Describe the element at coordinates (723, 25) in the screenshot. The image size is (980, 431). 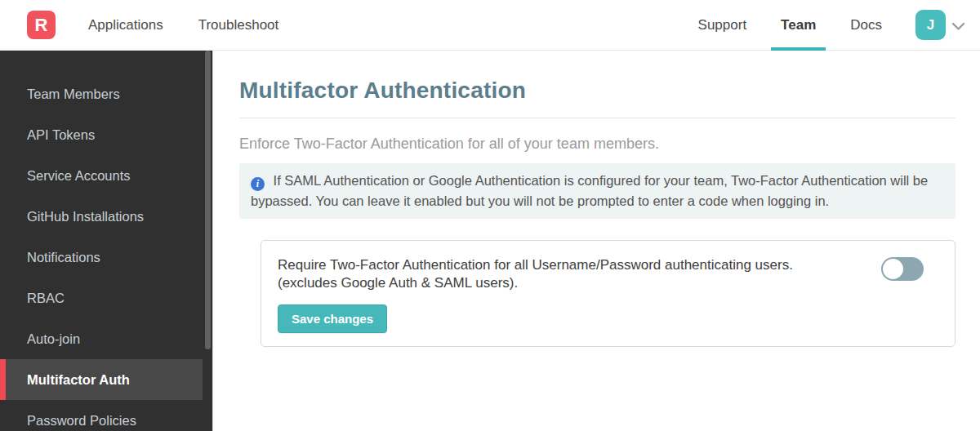
I see `nav-support: Support` at that location.